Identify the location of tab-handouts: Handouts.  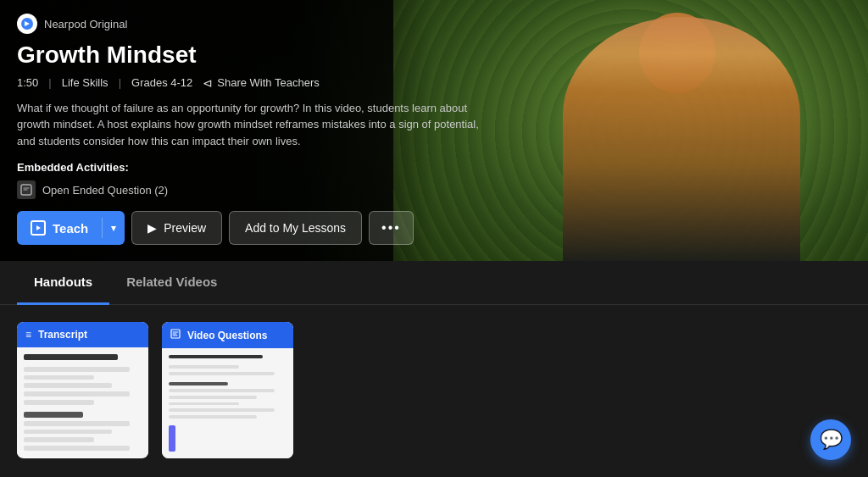
(63, 283).